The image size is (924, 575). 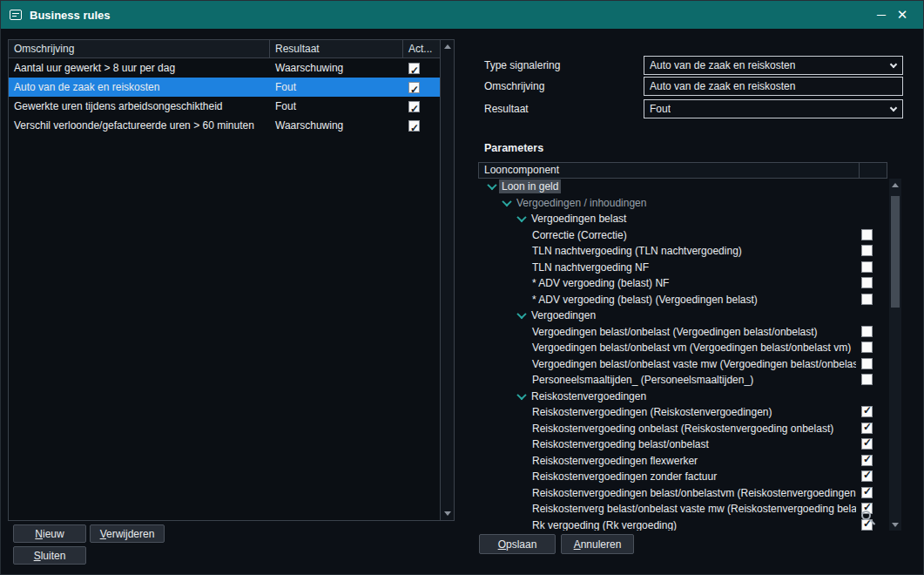 What do you see at coordinates (225, 125) in the screenshot?
I see `table-row: Verschil verloonde/gefactureerde uren > …` at bounding box center [225, 125].